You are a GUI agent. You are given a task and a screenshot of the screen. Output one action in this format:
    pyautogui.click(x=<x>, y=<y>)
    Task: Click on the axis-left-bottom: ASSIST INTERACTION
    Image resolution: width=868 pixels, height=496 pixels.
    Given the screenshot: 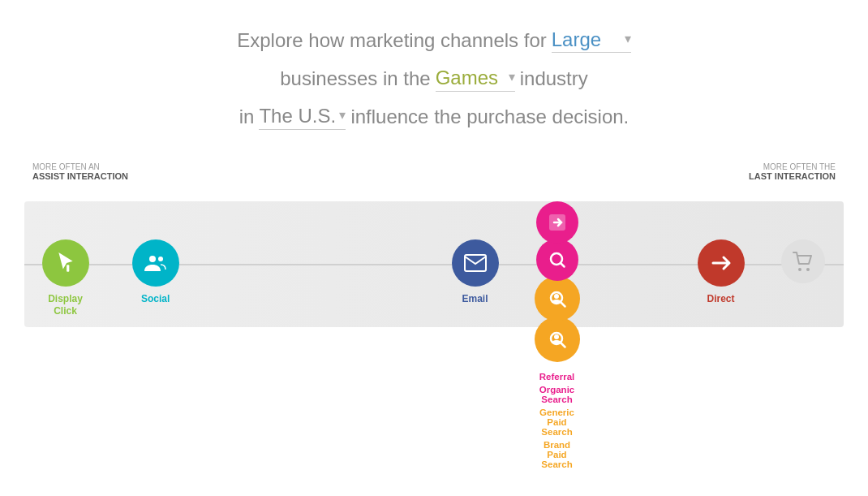 What is the action you would take?
    pyautogui.click(x=80, y=176)
    